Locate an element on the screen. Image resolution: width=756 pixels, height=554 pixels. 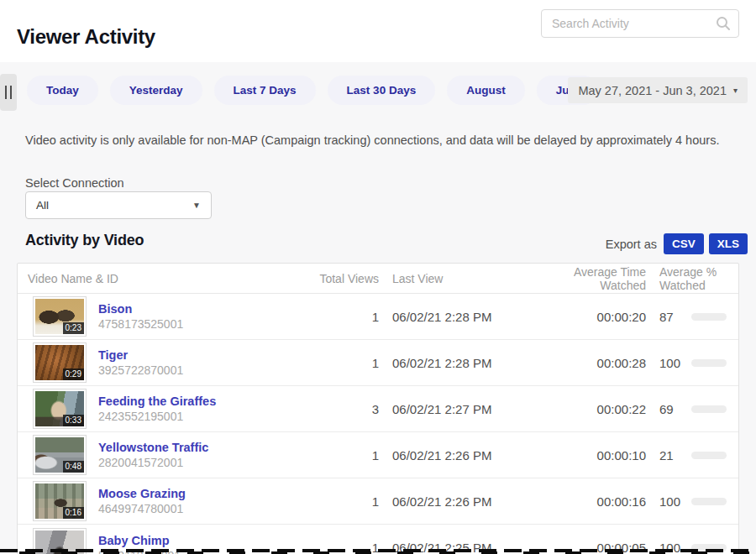
video-id: 3925722870001 is located at coordinates (141, 370).